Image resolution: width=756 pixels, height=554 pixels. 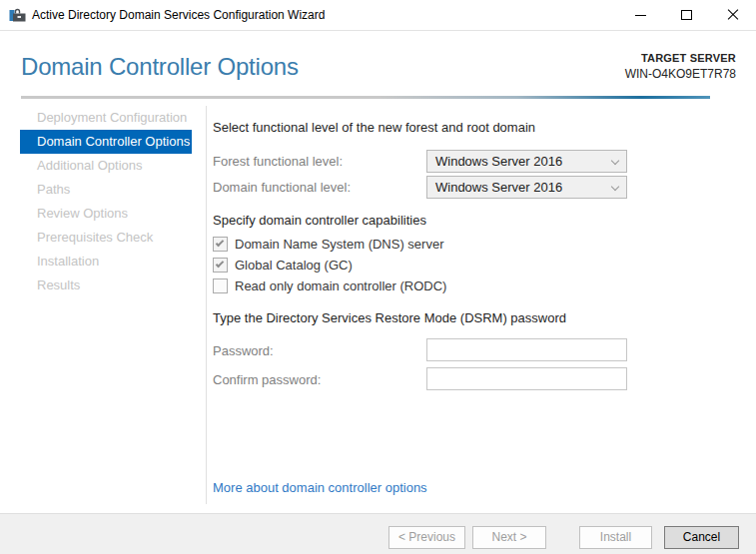 What do you see at coordinates (106, 142) in the screenshot?
I see `sidebar-item-domain-controller-options: Domain Controller Options` at bounding box center [106, 142].